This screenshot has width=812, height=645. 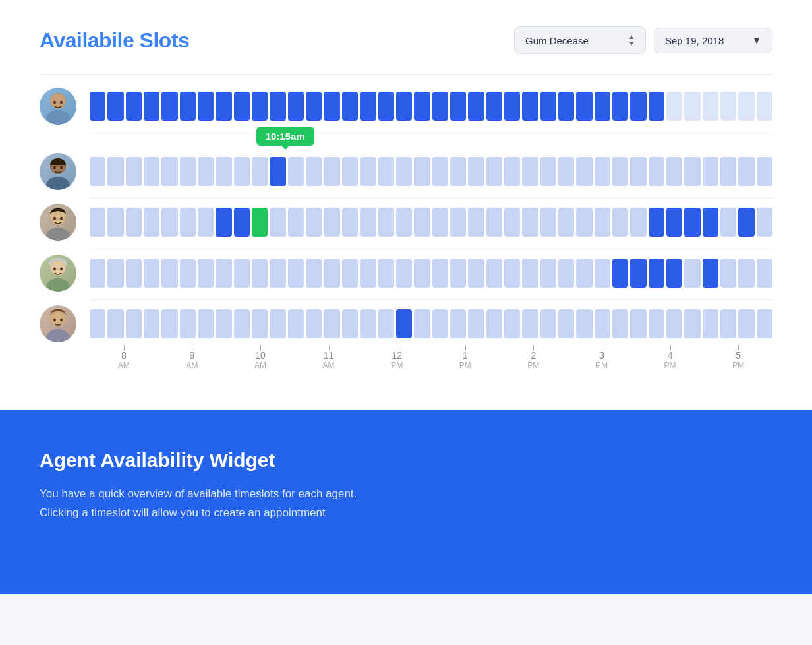 I want to click on date-dropdown: Sep 19, 2018 ▼, so click(x=713, y=41).